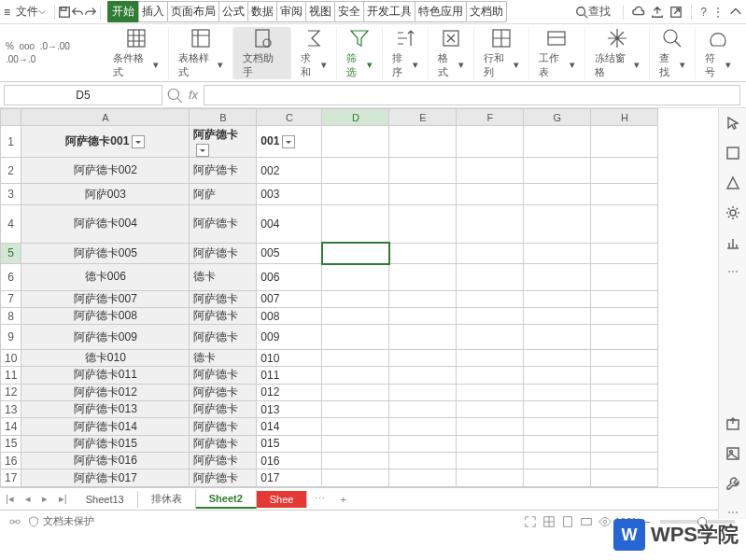  Describe the element at coordinates (389, 11) in the screenshot. I see `menu-tab-8: 开发工具` at that location.